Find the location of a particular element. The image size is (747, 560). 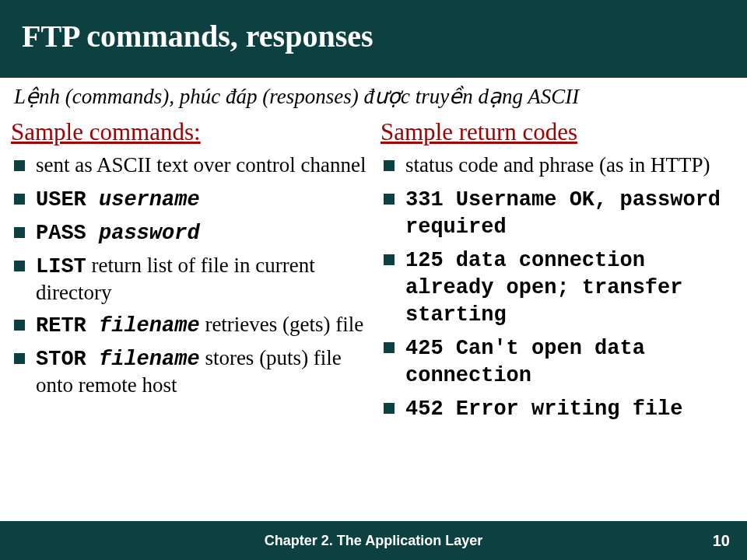

list-item: 452 Error writing file is located at coordinates (559, 409).